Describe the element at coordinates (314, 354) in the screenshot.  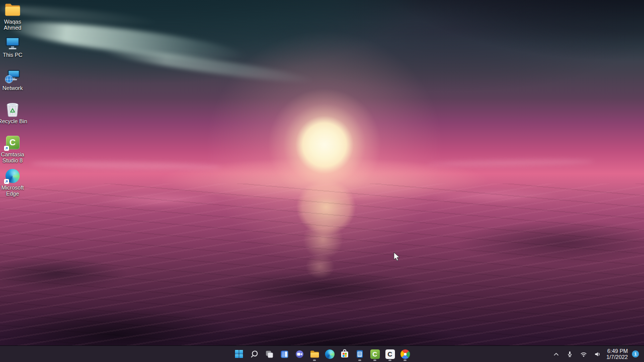
I see `file-explorer-icon` at that location.